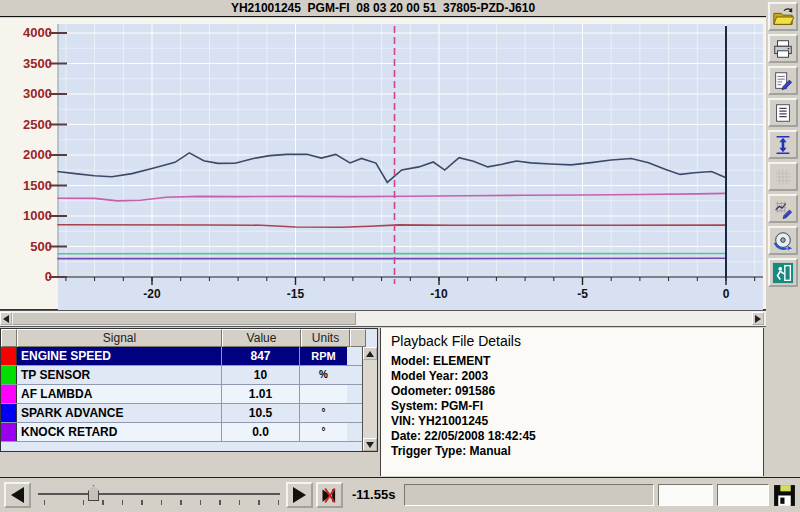 Image resolution: width=800 pixels, height=512 pixels. I want to click on x-tick-label: -10, so click(439, 294).